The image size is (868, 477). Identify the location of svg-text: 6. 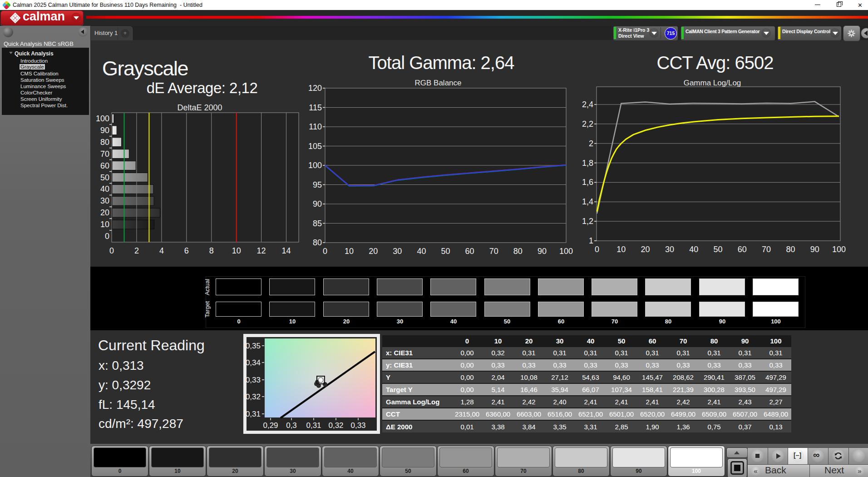
(187, 251).